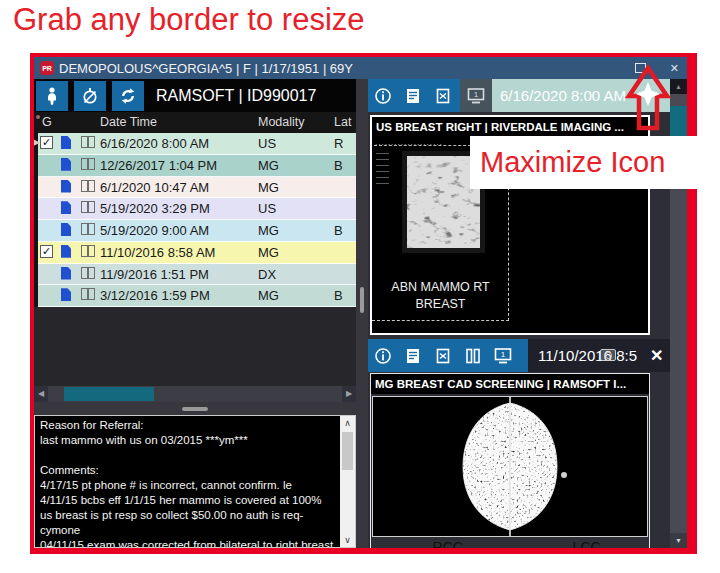 Image resolution: width=720 pixels, height=573 pixels. I want to click on col-laterality: Lat, so click(342, 122).